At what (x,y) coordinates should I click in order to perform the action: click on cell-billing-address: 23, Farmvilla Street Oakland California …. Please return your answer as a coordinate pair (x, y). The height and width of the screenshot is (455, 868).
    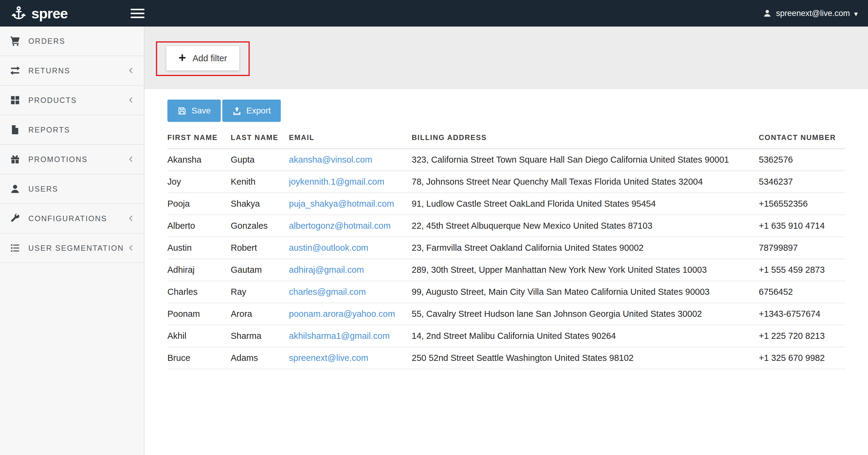
    Looking at the image, I should click on (585, 248).